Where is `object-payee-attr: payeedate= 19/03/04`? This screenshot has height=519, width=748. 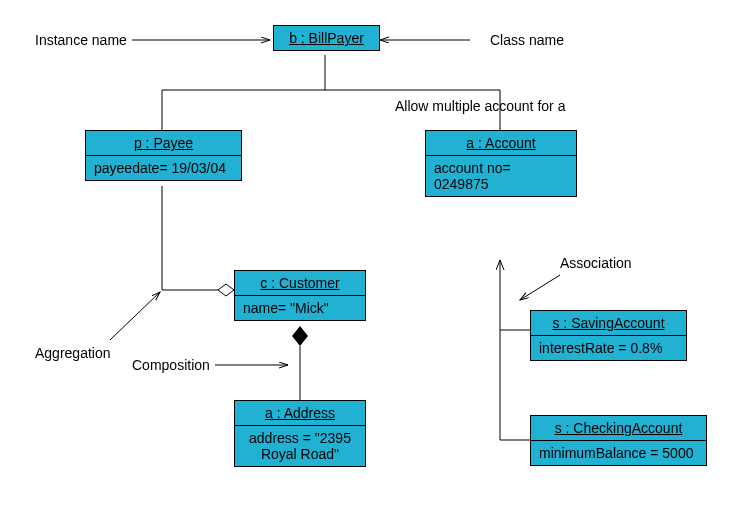 object-payee-attr: payeedate= 19/03/04 is located at coordinates (164, 168).